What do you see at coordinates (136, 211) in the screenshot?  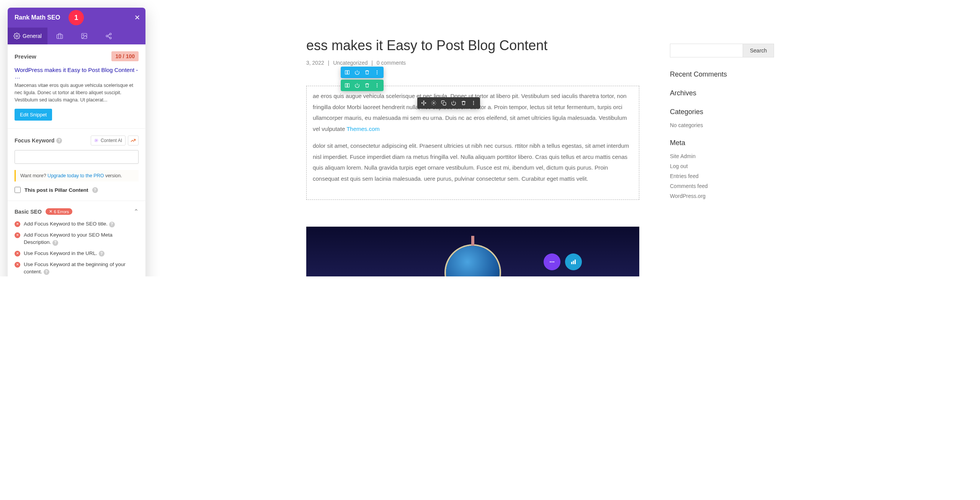 I see `chevron-up-icon: ⌃` at bounding box center [136, 211].